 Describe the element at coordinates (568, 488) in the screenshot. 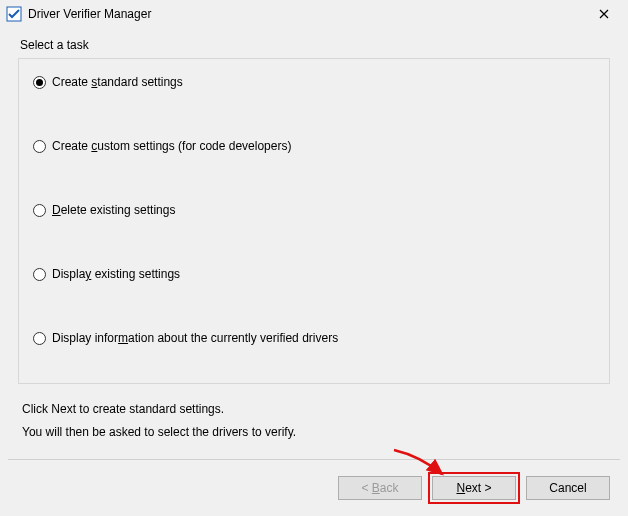

I see `cancel-button: Cancel` at that location.